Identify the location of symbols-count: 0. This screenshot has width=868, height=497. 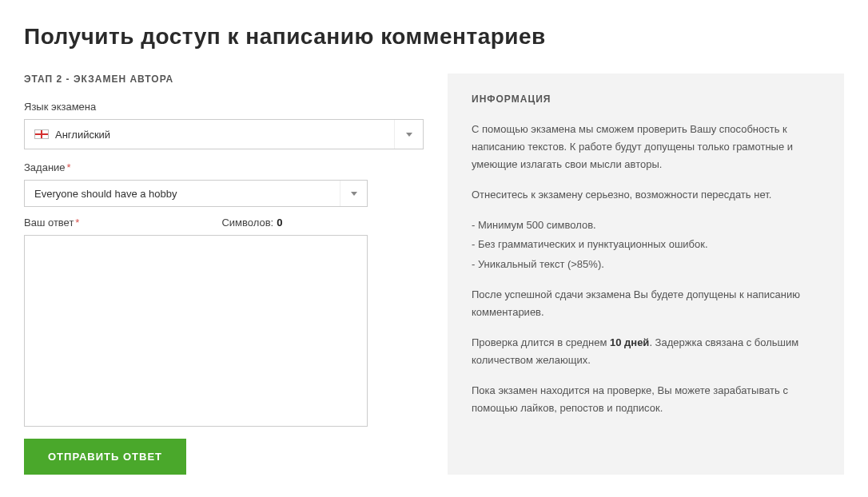
(280, 222).